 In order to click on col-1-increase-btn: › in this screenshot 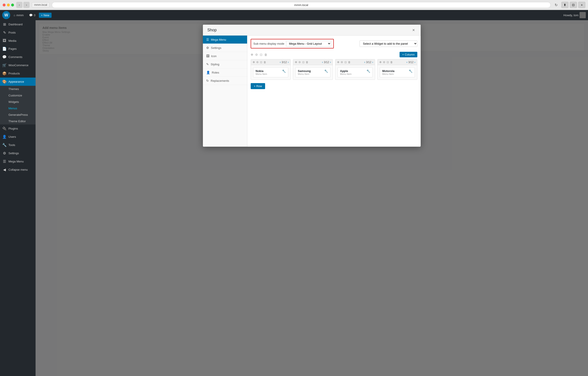, I will do `click(288, 62)`.